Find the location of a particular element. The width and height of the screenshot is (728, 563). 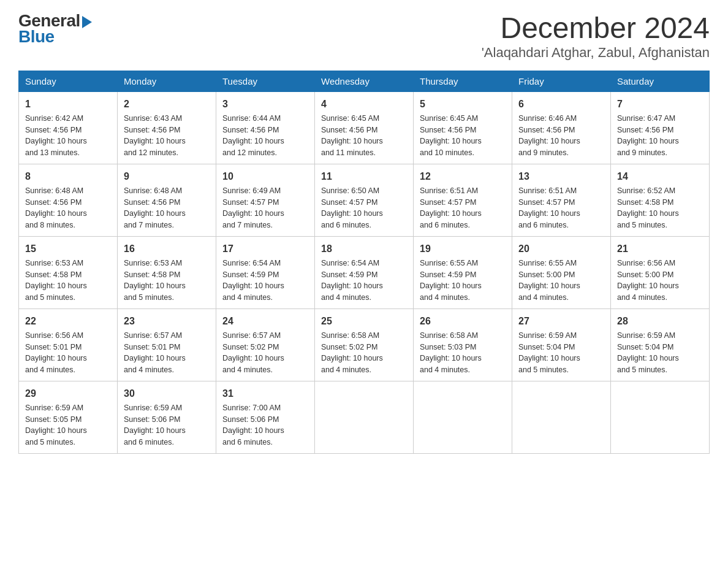

day-number: 26 is located at coordinates (463, 321).